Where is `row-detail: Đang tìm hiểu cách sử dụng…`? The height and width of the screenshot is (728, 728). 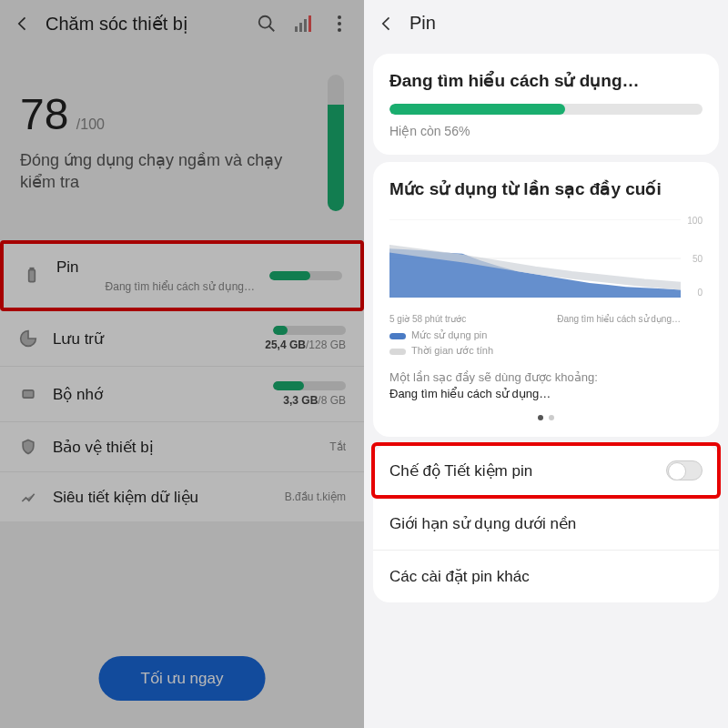
row-detail: Đang tìm hiểu cách sử dụng… is located at coordinates (156, 287).